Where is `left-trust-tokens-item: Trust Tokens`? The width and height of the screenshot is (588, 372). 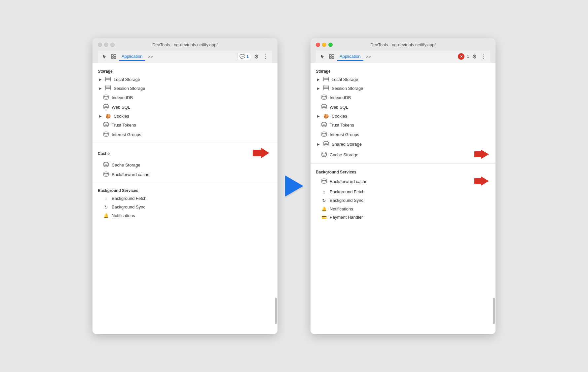
left-trust-tokens-item: Trust Tokens is located at coordinates (185, 125).